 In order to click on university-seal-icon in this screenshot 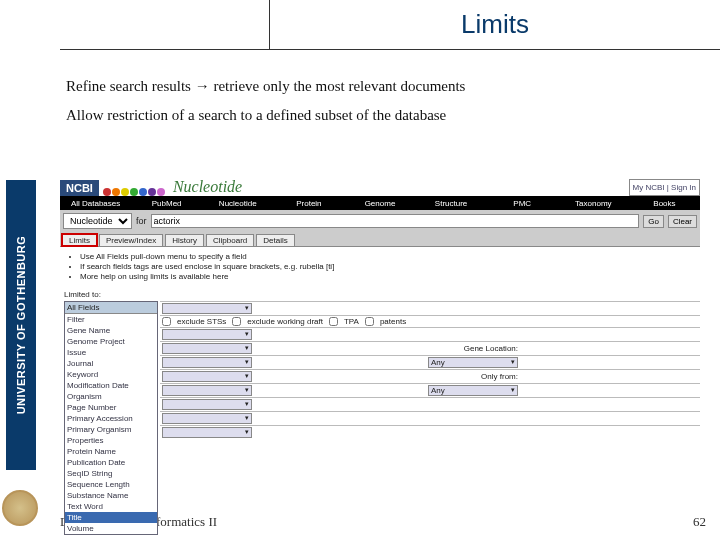, I will do `click(20, 508)`.